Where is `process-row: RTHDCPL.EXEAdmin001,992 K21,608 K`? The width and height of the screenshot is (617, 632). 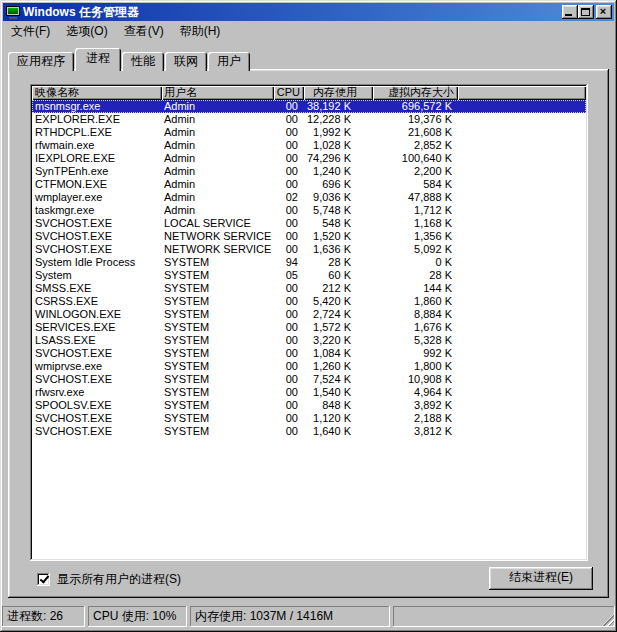
process-row: RTHDCPL.EXEAdmin001,992 K21,608 K is located at coordinates (309, 132).